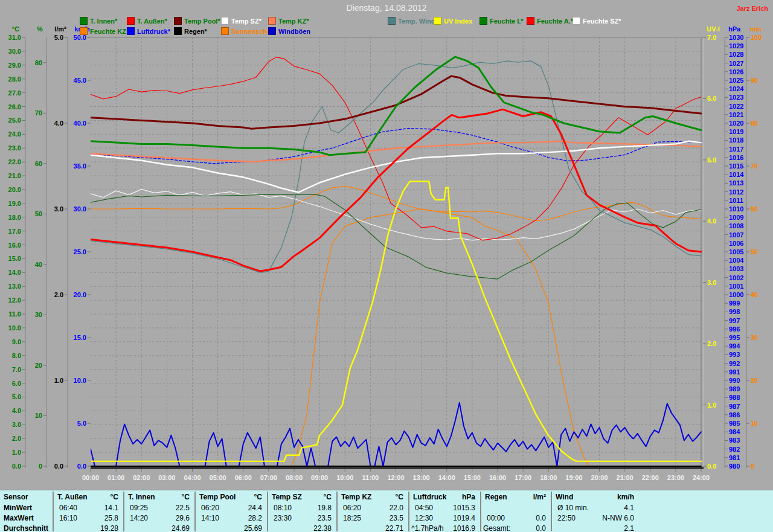  Describe the element at coordinates (17, 342) in the screenshot. I see `axis-tick-label-C: 9.0` at that location.